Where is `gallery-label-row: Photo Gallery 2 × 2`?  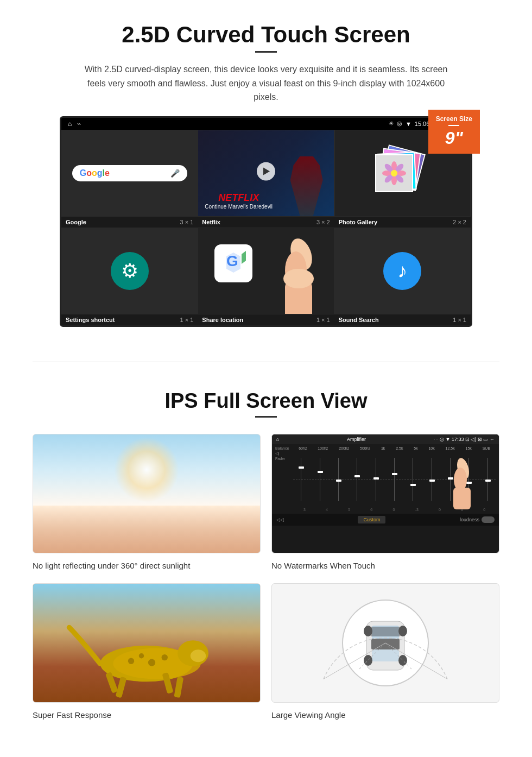 gallery-label-row: Photo Gallery 2 × 2 is located at coordinates (403, 222).